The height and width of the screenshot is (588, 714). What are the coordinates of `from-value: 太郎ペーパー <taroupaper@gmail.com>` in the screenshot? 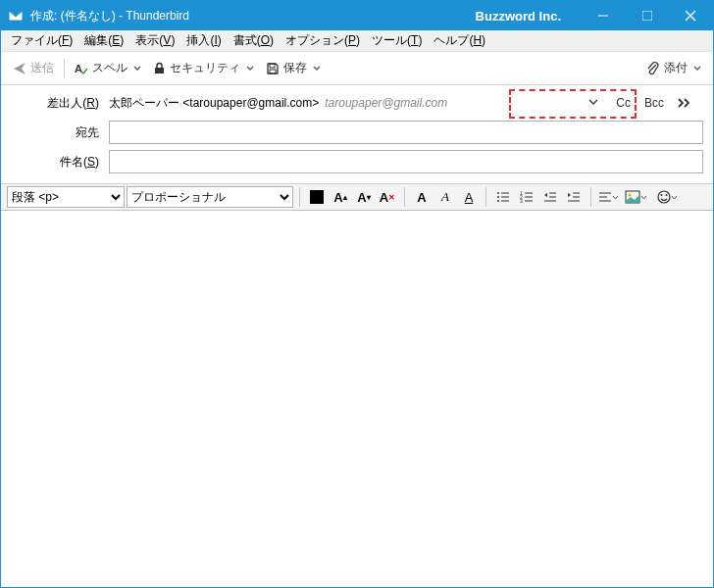 It's located at (214, 104).